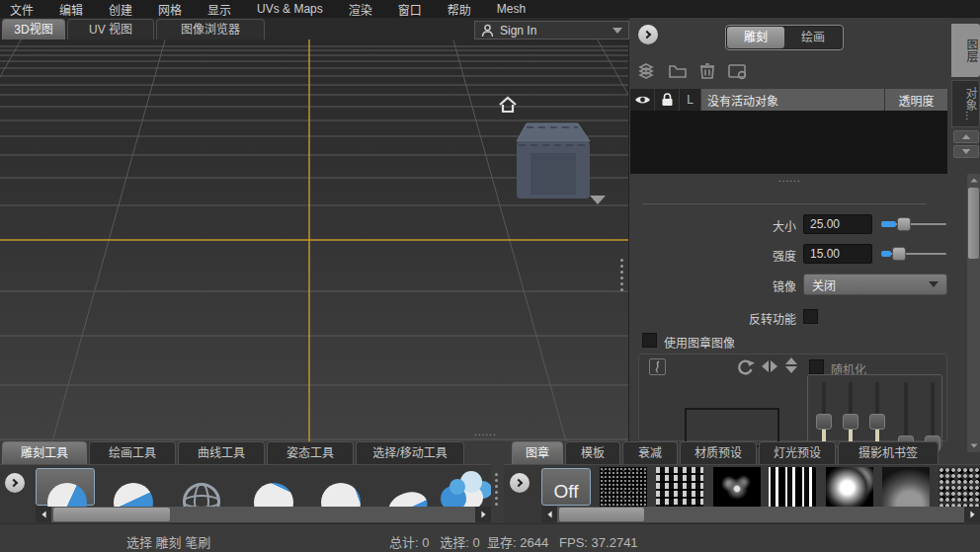  Describe the element at coordinates (959, 487) in the screenshot. I see `stamp-thumbnail-rock` at that location.